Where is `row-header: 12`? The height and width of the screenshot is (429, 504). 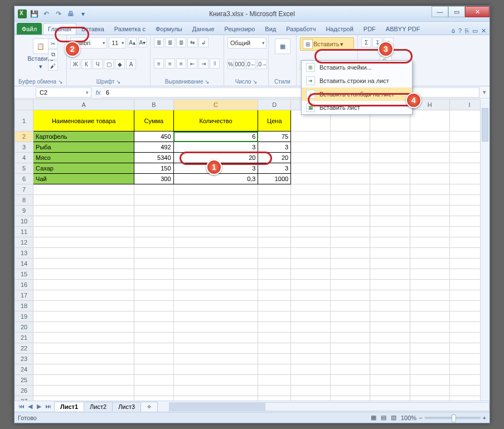
row-header: 12 is located at coordinates (25, 243).